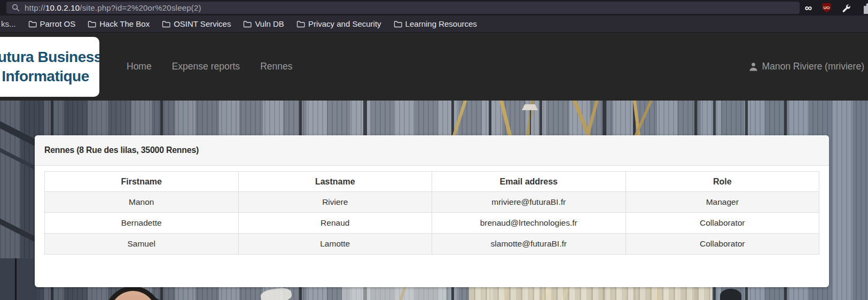  Describe the element at coordinates (45, 76) in the screenshot. I see `logo-line-2: Informatique` at that location.